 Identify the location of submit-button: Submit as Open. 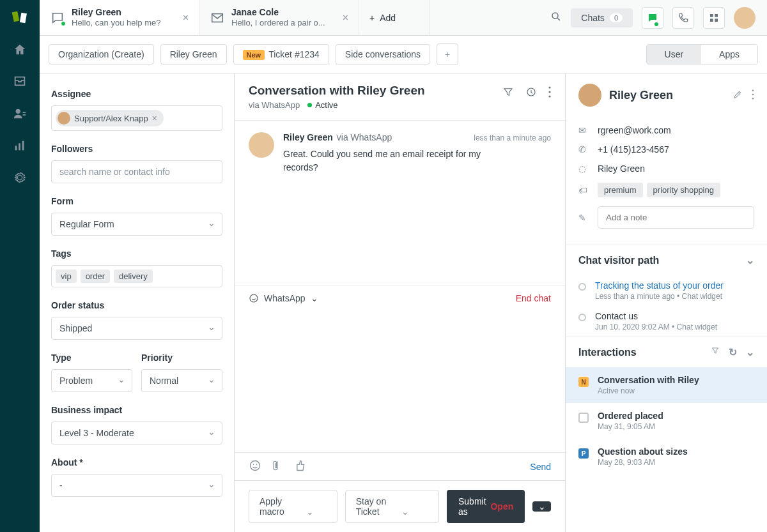
(486, 506).